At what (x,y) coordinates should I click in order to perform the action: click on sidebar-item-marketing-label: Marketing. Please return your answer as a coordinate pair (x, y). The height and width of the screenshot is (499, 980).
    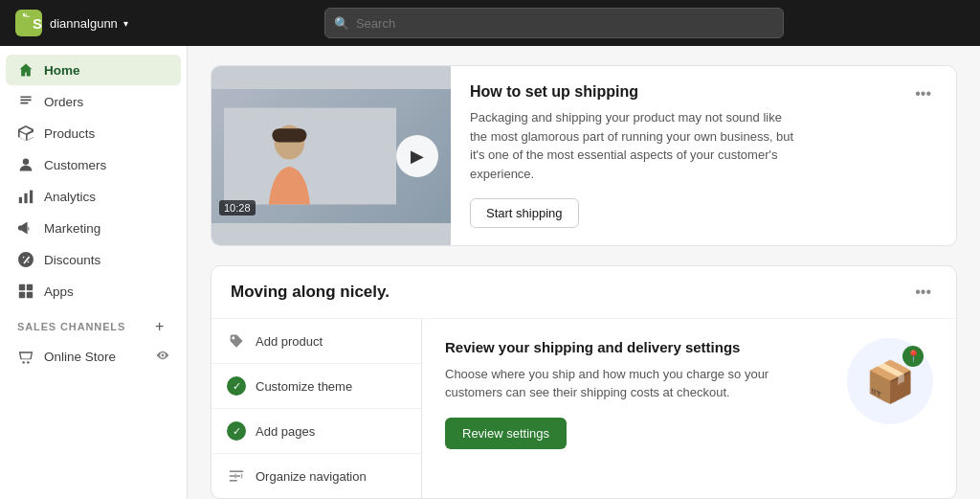
    Looking at the image, I should click on (73, 228).